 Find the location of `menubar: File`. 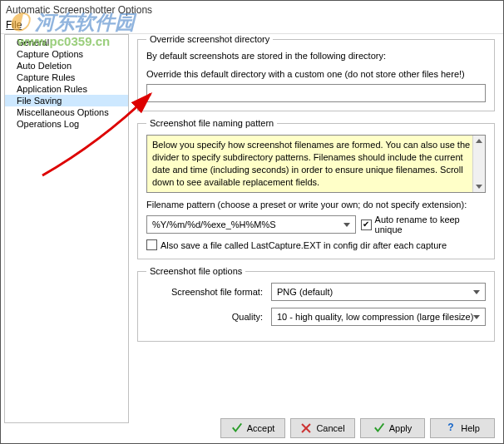

menubar: File is located at coordinates (252, 26).